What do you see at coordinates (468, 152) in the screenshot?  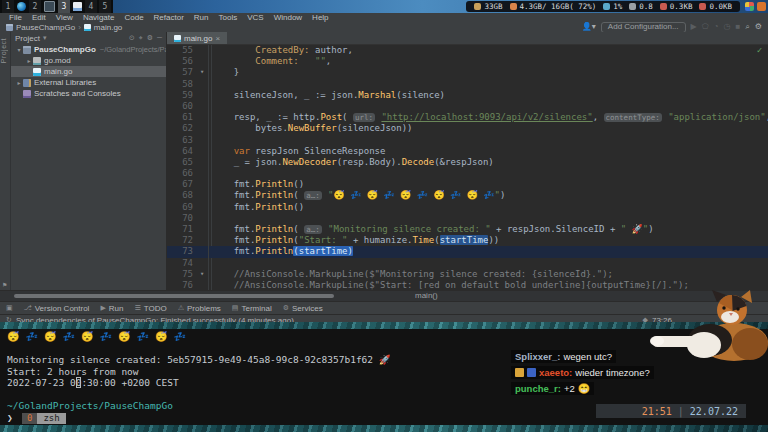 I see `code-line-64: 64 var respJson SilenceResponse` at bounding box center [468, 152].